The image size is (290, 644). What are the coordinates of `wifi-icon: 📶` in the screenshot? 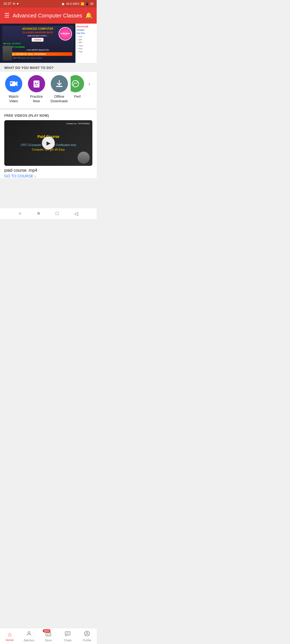 It's located at (82, 4).